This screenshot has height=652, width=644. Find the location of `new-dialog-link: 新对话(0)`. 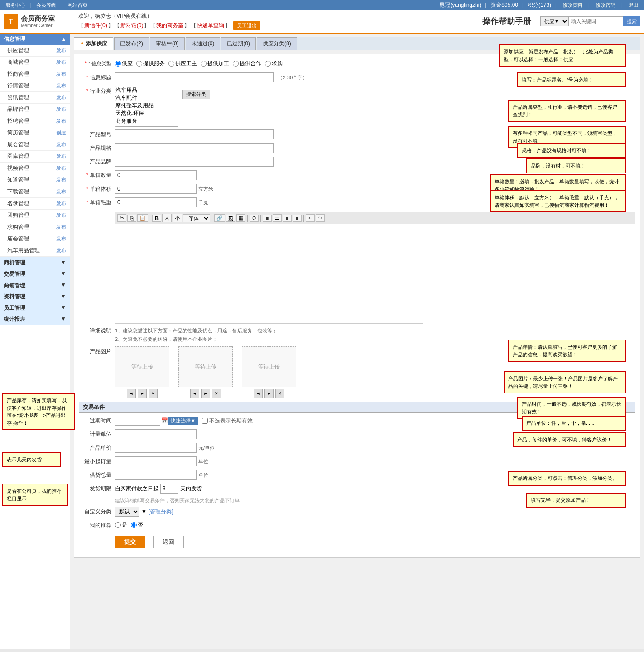

new-dialog-link: 新对话(0) is located at coordinates (132, 25).